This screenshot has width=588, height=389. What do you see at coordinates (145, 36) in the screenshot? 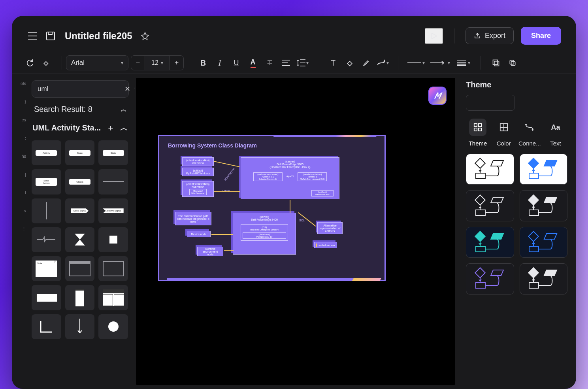
I see `favorite-star-icon` at bounding box center [145, 36].